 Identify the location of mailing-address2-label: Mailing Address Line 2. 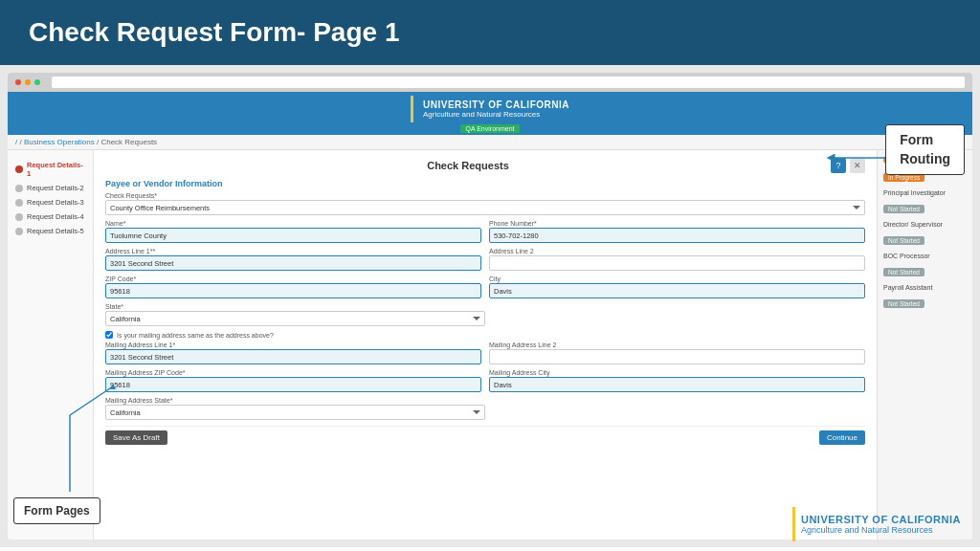
(678, 344).